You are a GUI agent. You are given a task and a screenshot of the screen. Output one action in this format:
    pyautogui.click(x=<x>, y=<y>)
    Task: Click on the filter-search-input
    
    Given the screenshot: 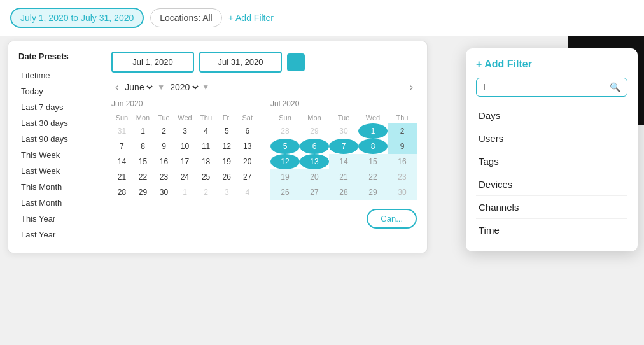 What is the action you would take?
    pyautogui.click(x=546, y=87)
    